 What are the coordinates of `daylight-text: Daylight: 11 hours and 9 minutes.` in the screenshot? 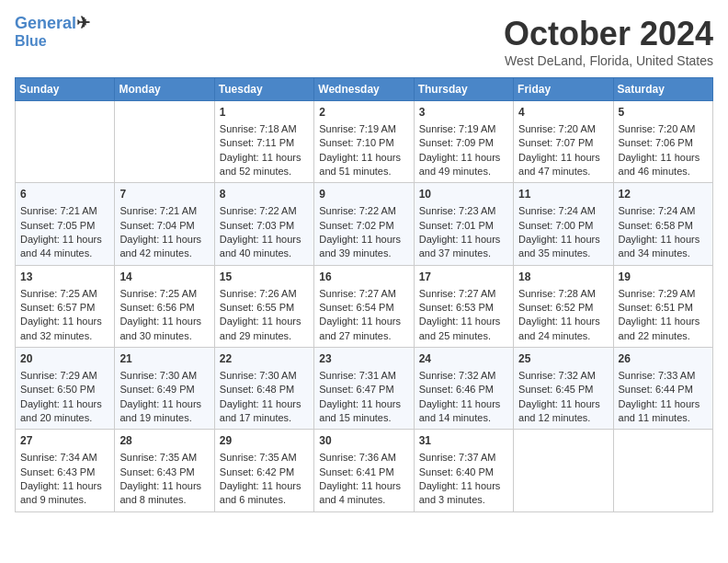 It's located at (64, 493).